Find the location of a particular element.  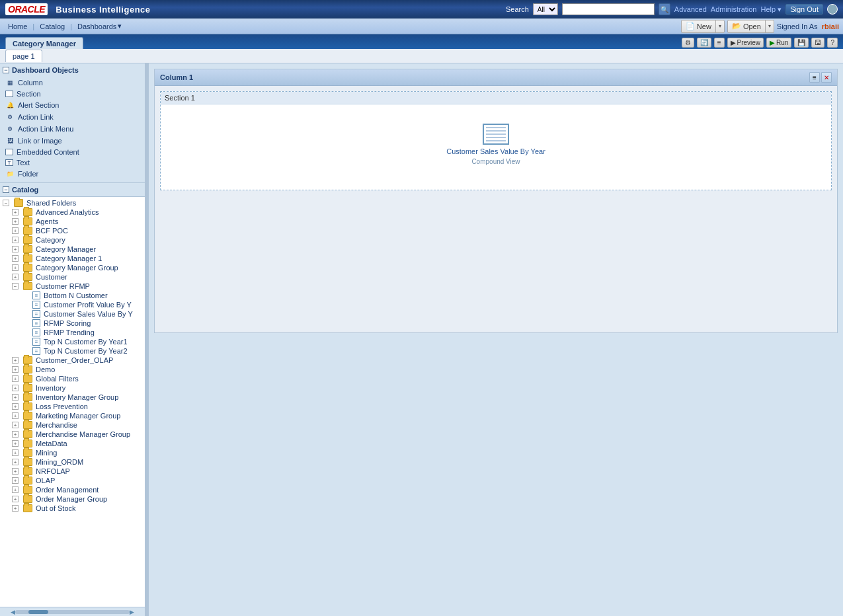

category-expand-icon: + is located at coordinates (15, 240).